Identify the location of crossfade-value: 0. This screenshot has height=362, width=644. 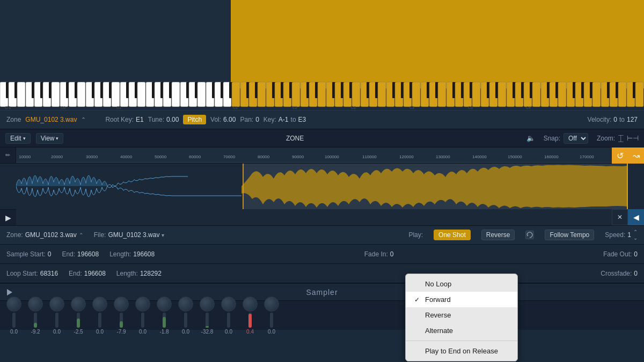
(635, 274).